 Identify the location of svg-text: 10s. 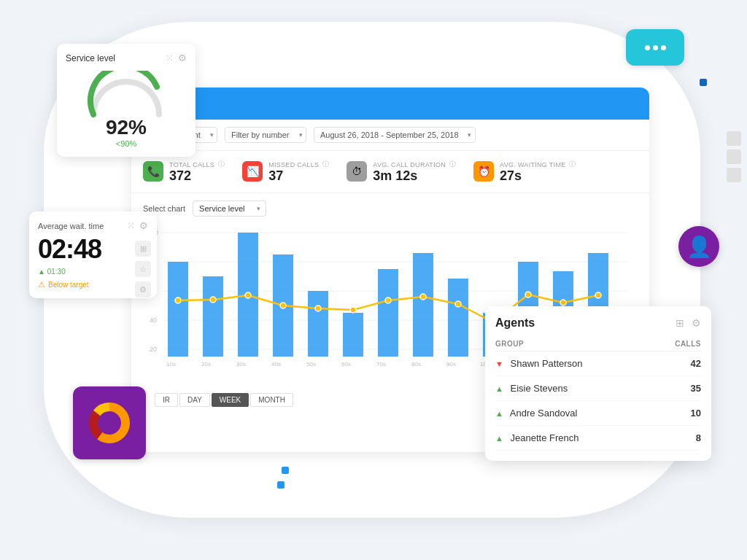
(171, 365).